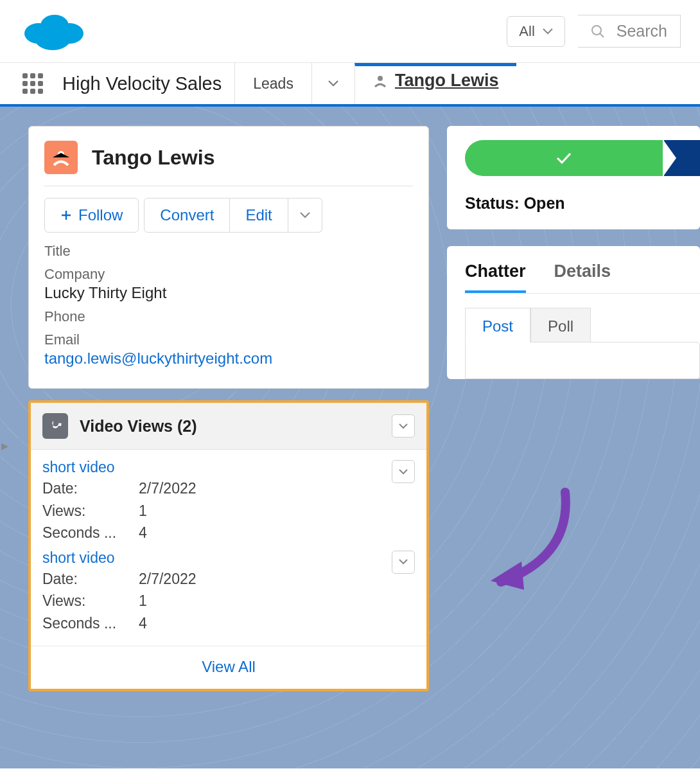  What do you see at coordinates (229, 274) in the screenshot?
I see `field-label-company: Company` at bounding box center [229, 274].